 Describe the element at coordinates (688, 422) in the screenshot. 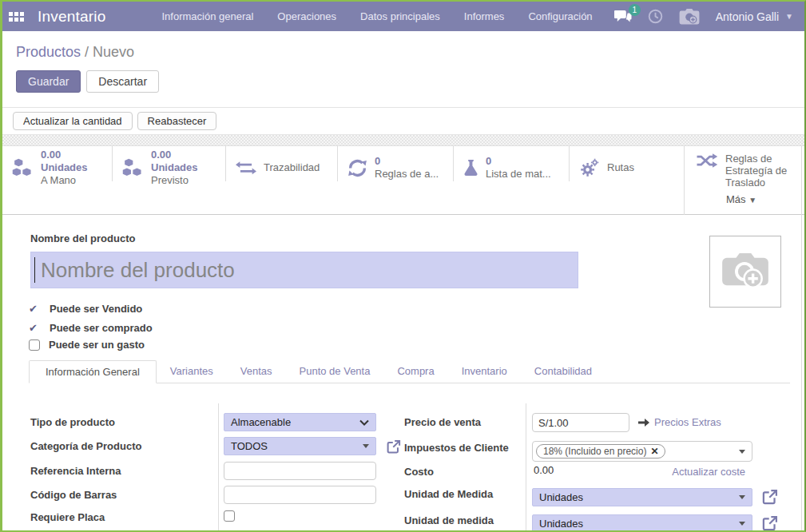

I see `extra-prices-link: Precios Extras` at that location.